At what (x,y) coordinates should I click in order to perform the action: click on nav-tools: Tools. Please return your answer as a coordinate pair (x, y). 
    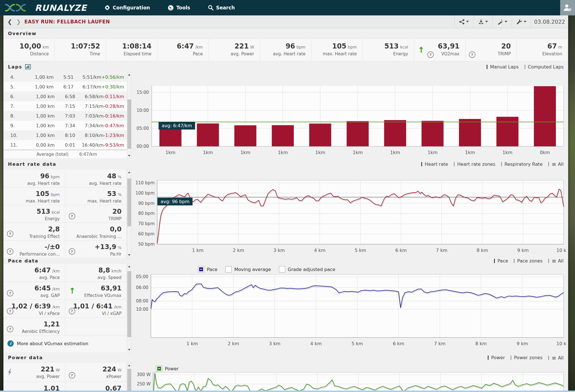
    Looking at the image, I should click on (179, 8).